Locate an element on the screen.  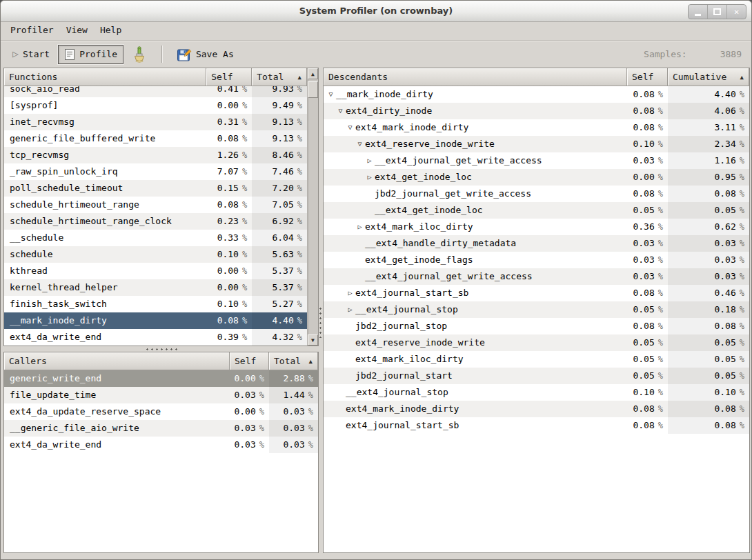
percent-cell: 7.07% is located at coordinates (229, 172).